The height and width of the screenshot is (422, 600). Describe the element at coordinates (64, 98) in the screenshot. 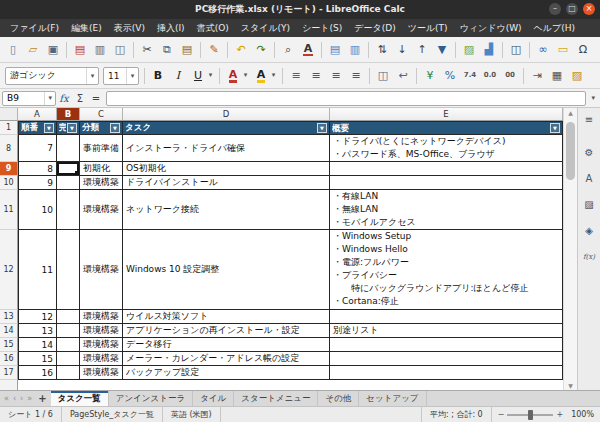

I see `function-wizard-icon: fx` at that location.